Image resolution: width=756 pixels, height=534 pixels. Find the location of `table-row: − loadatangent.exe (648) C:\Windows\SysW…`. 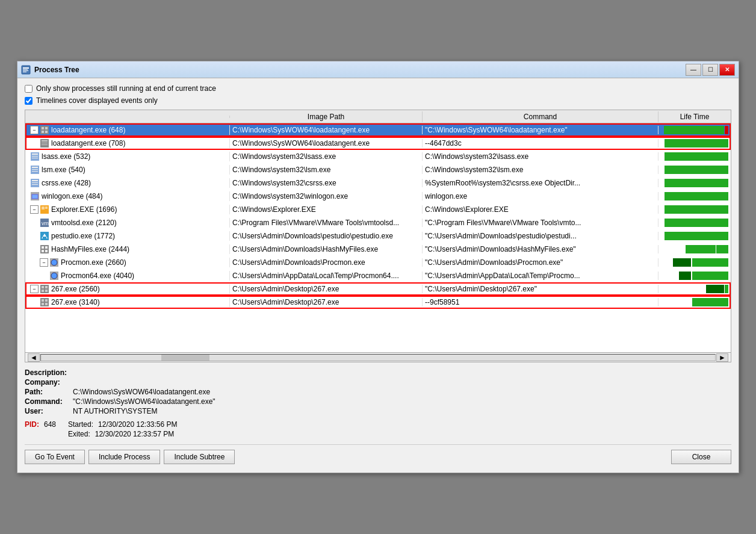

table-row: − loadatangent.exe (648) C:\Windows\SysW… is located at coordinates (378, 130).